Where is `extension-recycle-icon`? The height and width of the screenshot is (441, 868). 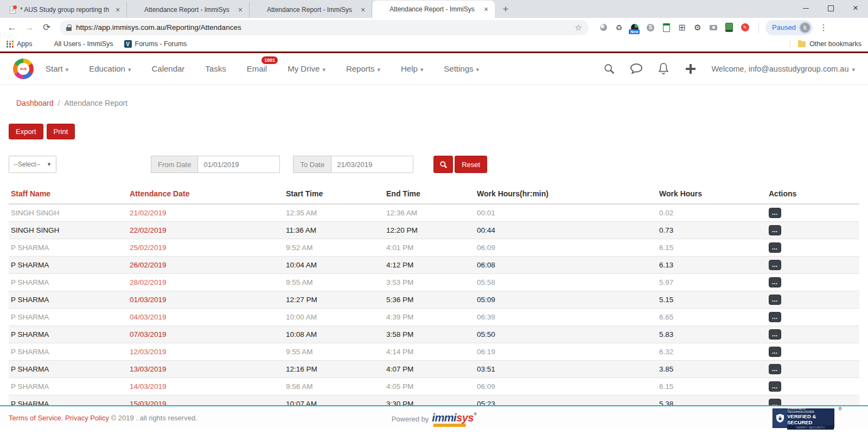 extension-recycle-icon is located at coordinates (619, 28).